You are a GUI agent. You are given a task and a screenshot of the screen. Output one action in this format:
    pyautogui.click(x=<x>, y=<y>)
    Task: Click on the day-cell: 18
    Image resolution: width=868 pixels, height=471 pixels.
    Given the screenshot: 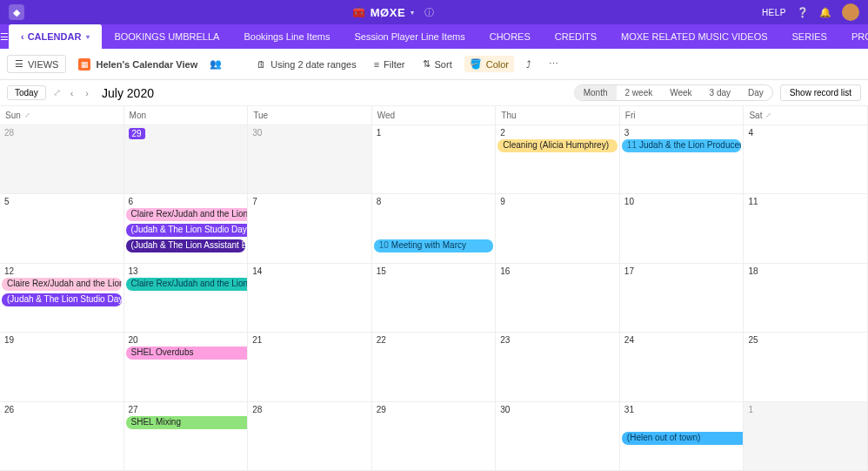 What is the action you would take?
    pyautogui.click(x=805, y=298)
    